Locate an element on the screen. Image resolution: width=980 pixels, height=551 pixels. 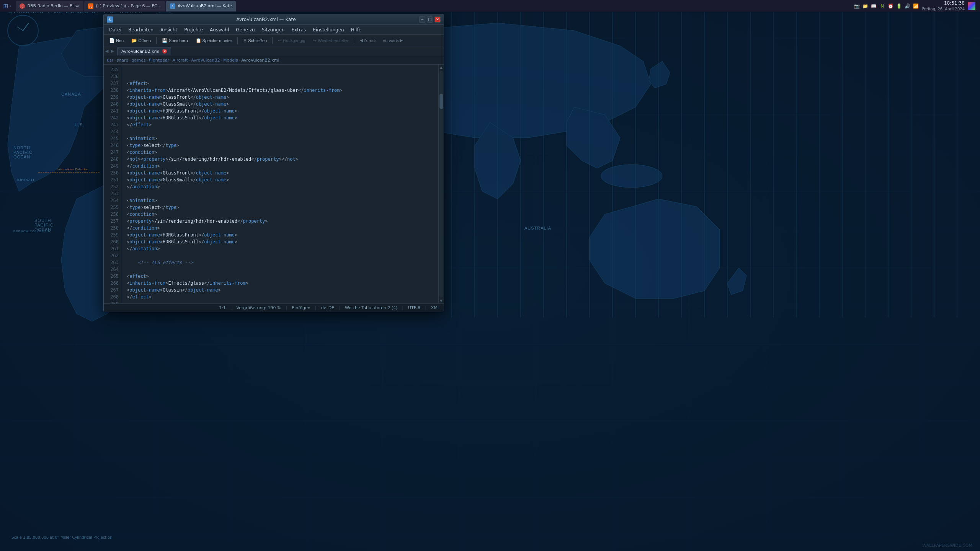
scroll-track is located at coordinates (441, 184).